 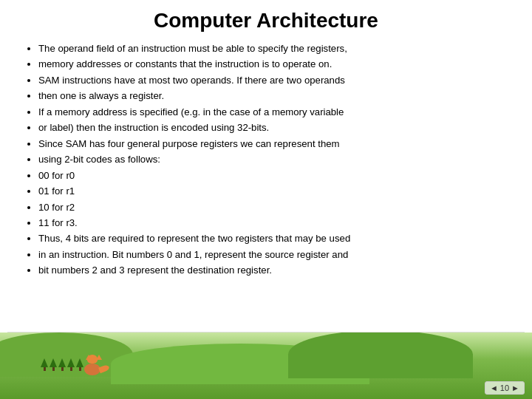 What do you see at coordinates (92, 365) in the screenshot?
I see `character-body` at bounding box center [92, 365].